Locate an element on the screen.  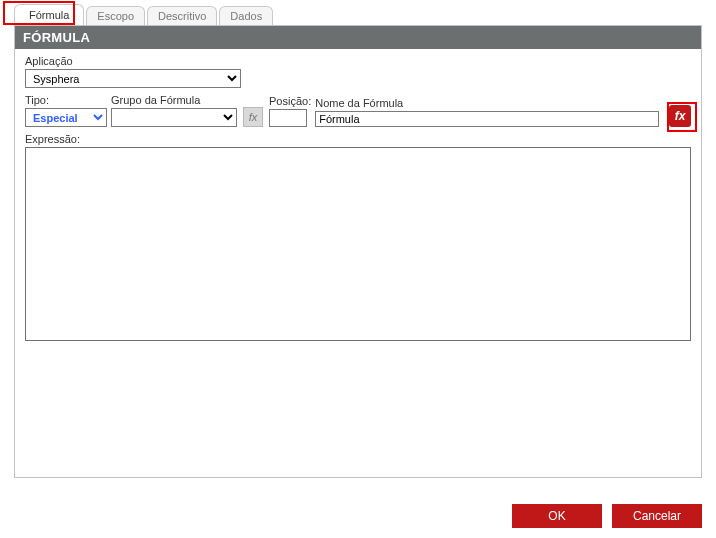
link-fx-icon: fx is located at coordinates (253, 117).